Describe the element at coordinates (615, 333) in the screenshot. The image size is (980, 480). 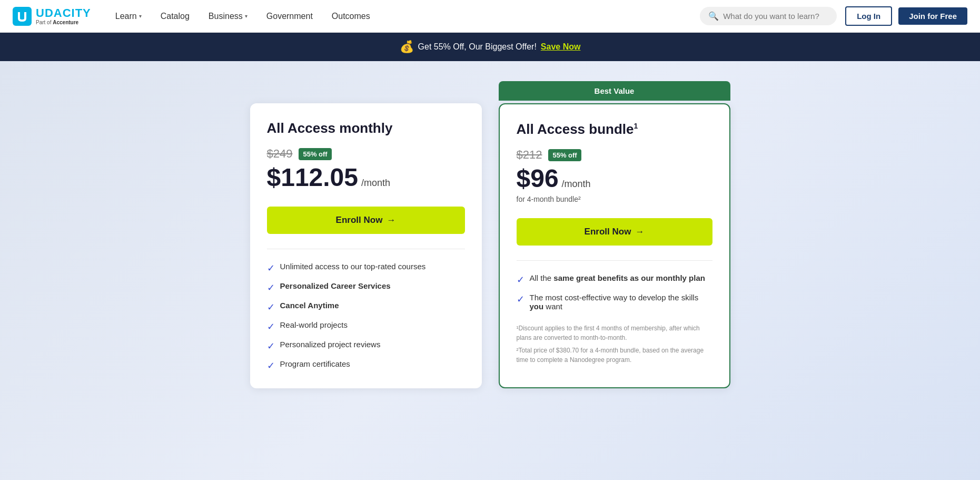
I see `footnote-1: ¹Discount applies to the first 4 months …` at that location.